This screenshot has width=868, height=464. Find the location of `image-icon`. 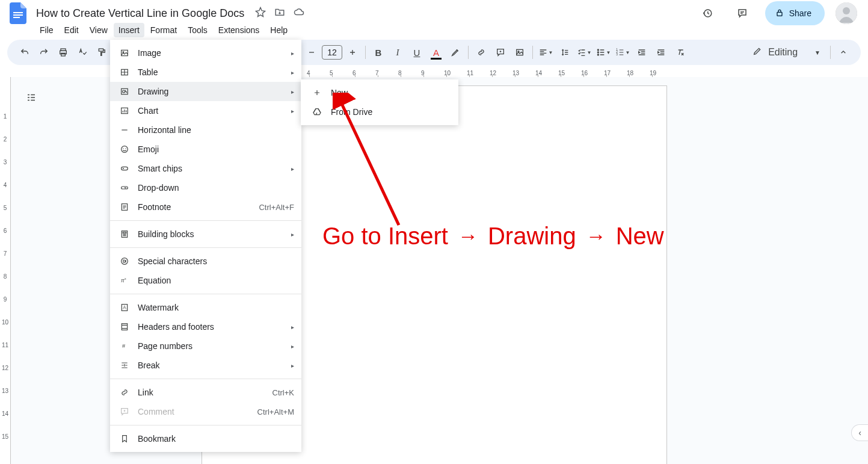

image-icon is located at coordinates (125, 53).